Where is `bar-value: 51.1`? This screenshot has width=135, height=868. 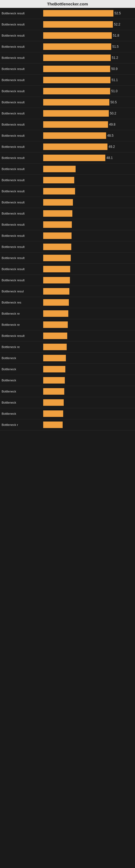 bar-value: 51.1 is located at coordinates (115, 80).